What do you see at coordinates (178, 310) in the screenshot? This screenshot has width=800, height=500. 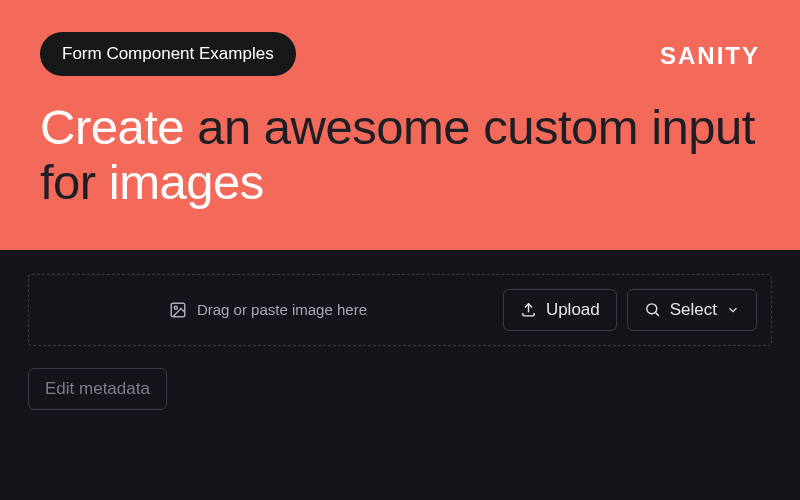 I see `image-icon` at bounding box center [178, 310].